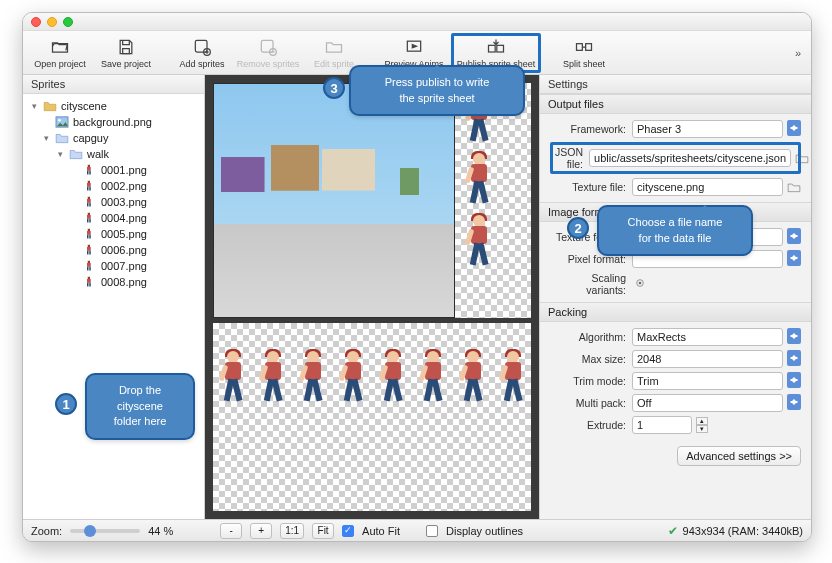 The width and height of the screenshot is (832, 563). I want to click on tree-frame: 0008.png, so click(124, 282).